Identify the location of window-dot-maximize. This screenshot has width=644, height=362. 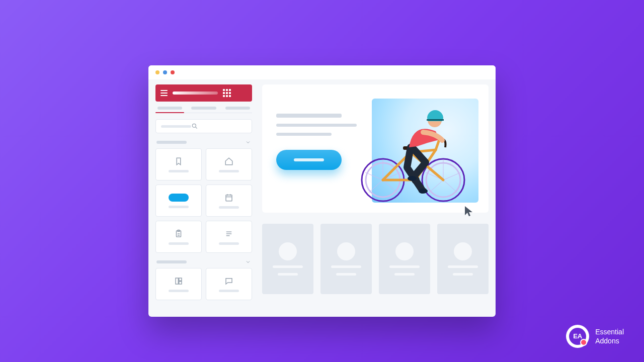
(165, 72).